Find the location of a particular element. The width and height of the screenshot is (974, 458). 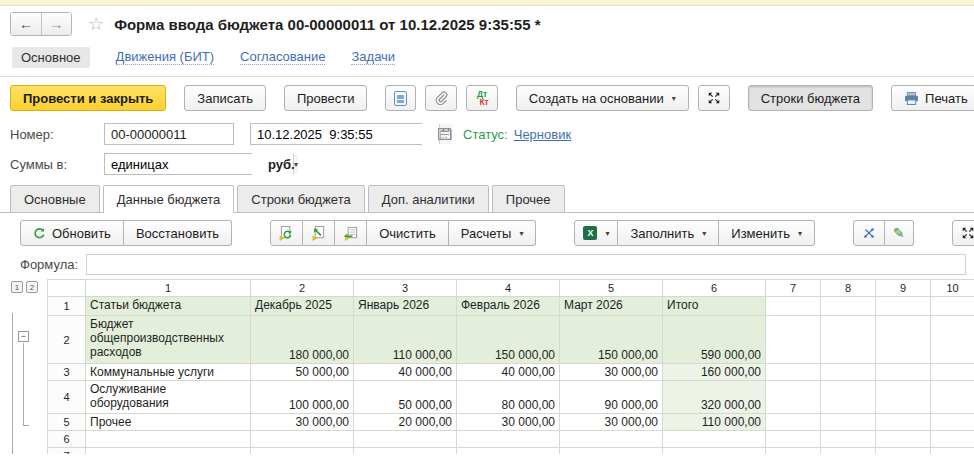

attachments-button is located at coordinates (441, 98).